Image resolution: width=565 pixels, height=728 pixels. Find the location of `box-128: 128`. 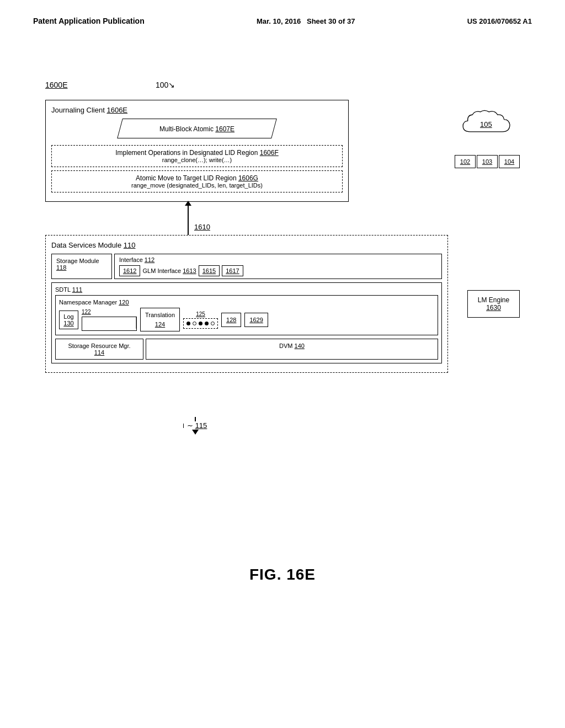

box-128: 128 is located at coordinates (231, 320).